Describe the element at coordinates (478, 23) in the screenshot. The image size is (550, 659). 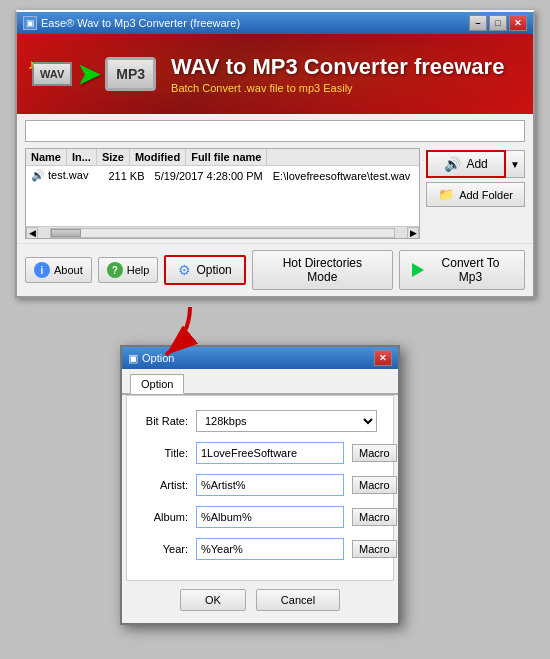
I see `minimize-button: –` at that location.